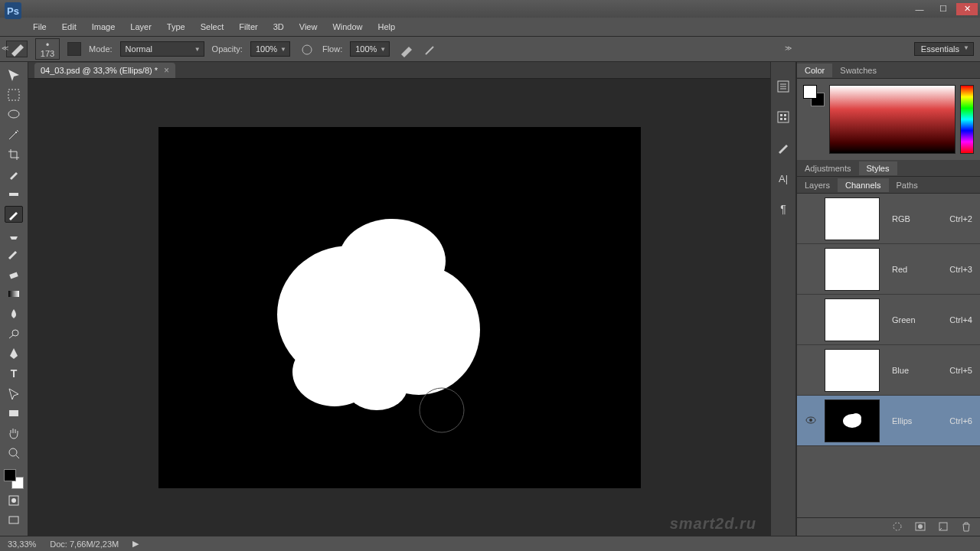 The width and height of the screenshot is (980, 551). Describe the element at coordinates (944, 49) in the screenshot. I see `workspace-switcher: Essentials` at that location.